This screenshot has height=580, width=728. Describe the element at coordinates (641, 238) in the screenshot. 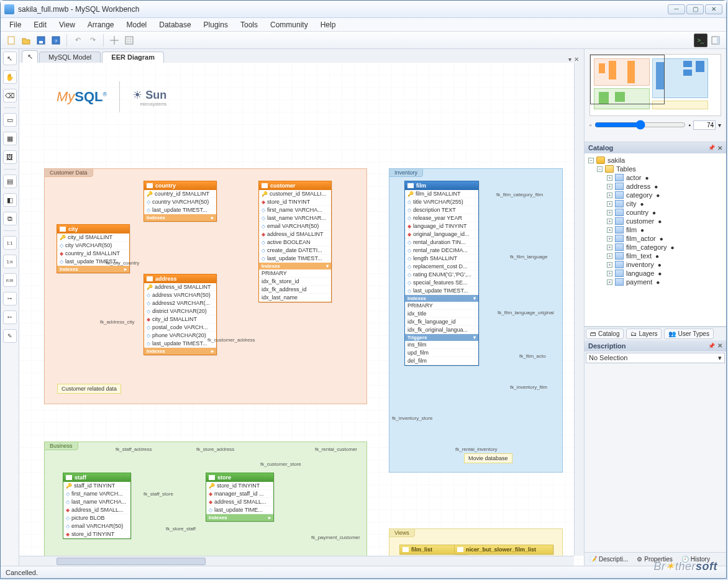

I see `catalog-table: film_actor` at that location.